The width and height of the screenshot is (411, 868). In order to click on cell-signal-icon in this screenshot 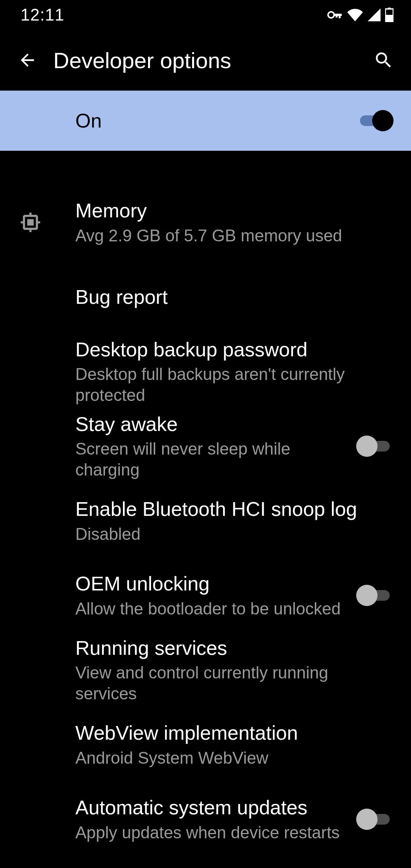, I will do `click(374, 15)`.